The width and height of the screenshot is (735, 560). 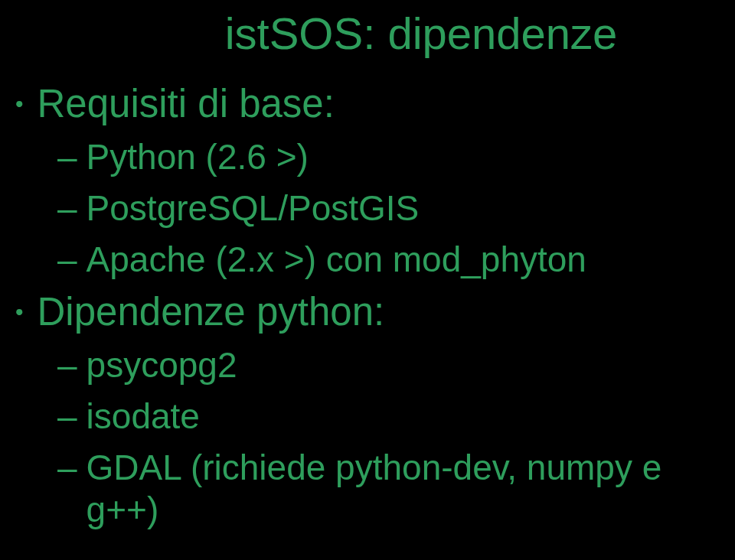 What do you see at coordinates (368, 416) in the screenshot?
I see `list-item: – isodate` at bounding box center [368, 416].